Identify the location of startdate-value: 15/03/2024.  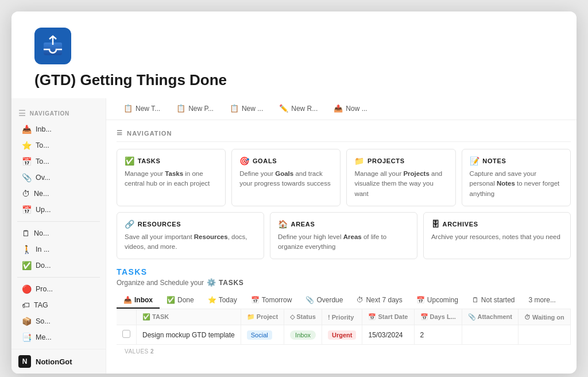
(385, 335).